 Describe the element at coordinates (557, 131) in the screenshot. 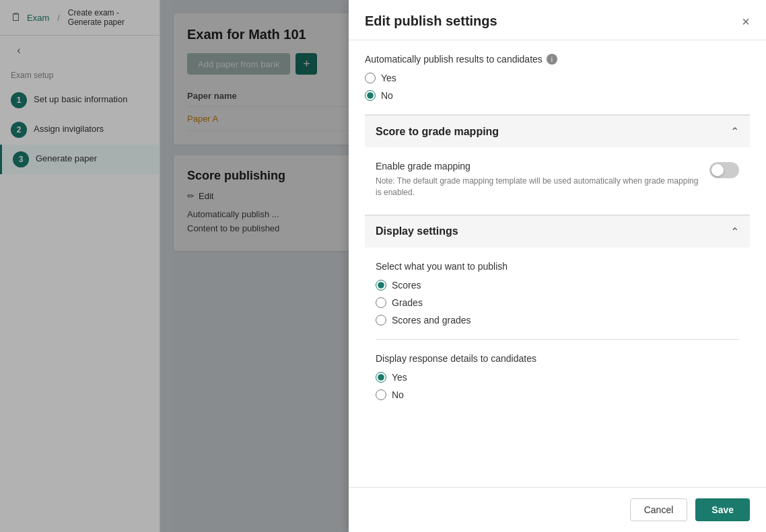

I see `score-grade-mapping-header: Score to grade mapping ⌃` at that location.